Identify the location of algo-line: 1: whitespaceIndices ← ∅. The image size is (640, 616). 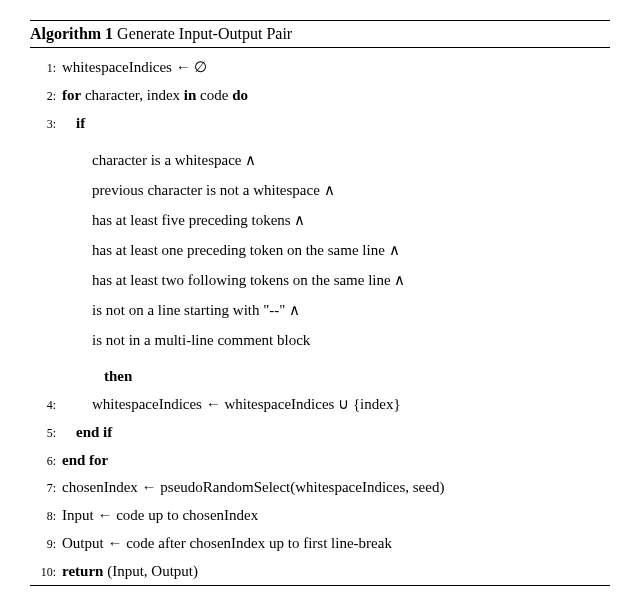
(320, 68).